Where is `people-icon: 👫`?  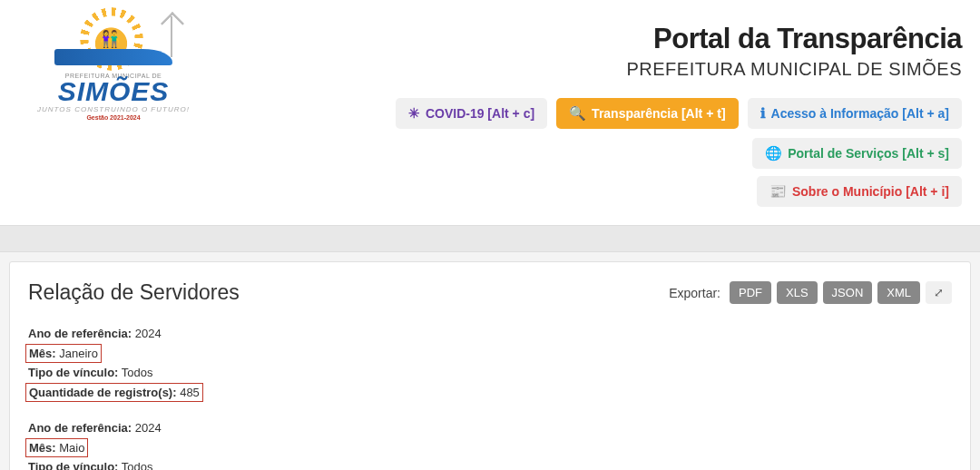 people-icon: 👫 is located at coordinates (110, 39).